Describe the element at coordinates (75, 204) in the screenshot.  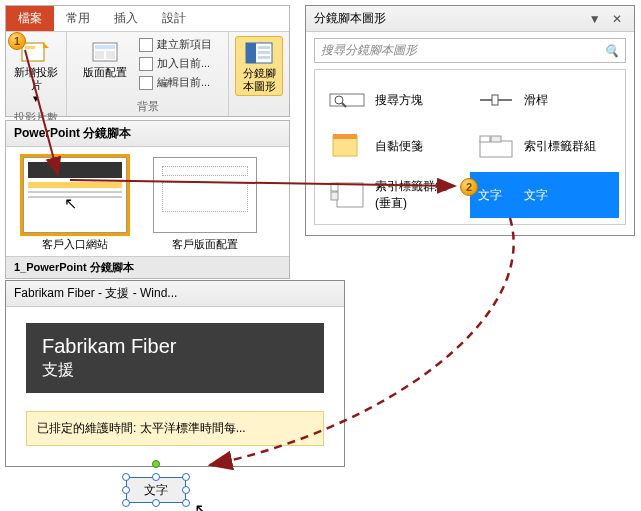
I see `slide-thumb-1: ↖ 客戶入口網站` at that location.